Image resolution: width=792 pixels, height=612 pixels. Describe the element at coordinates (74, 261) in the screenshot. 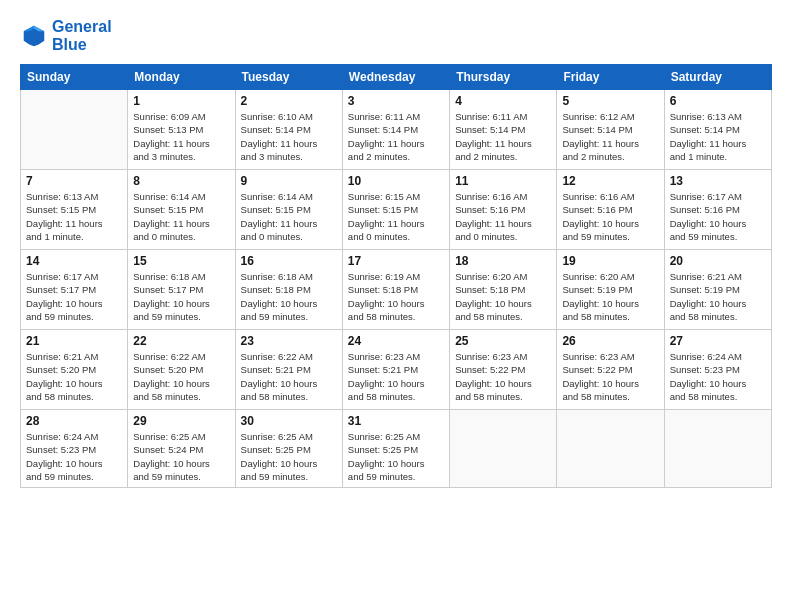

I see `day-number: 14` at that location.